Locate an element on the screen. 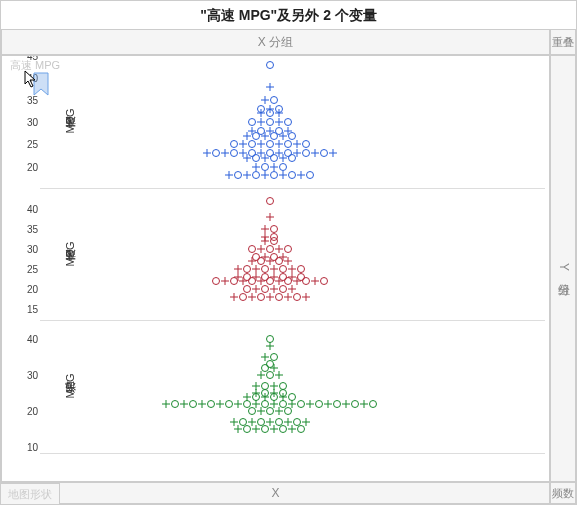 Image resolution: width=577 pixels, height=505 pixels. freq-dropzone: 频数 is located at coordinates (563, 493).